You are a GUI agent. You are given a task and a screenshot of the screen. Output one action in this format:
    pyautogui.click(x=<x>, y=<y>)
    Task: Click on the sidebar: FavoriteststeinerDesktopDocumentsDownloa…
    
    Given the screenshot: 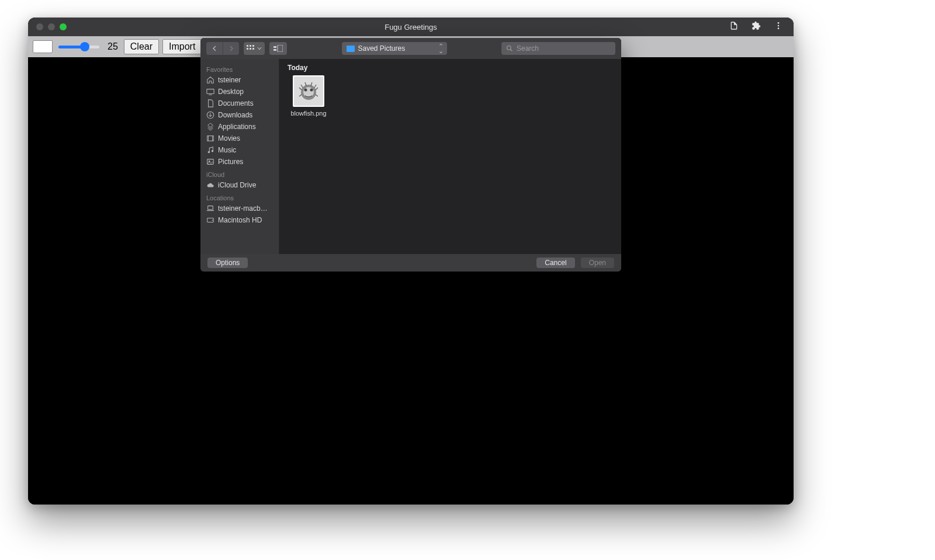 What is the action you would take?
    pyautogui.click(x=240, y=156)
    